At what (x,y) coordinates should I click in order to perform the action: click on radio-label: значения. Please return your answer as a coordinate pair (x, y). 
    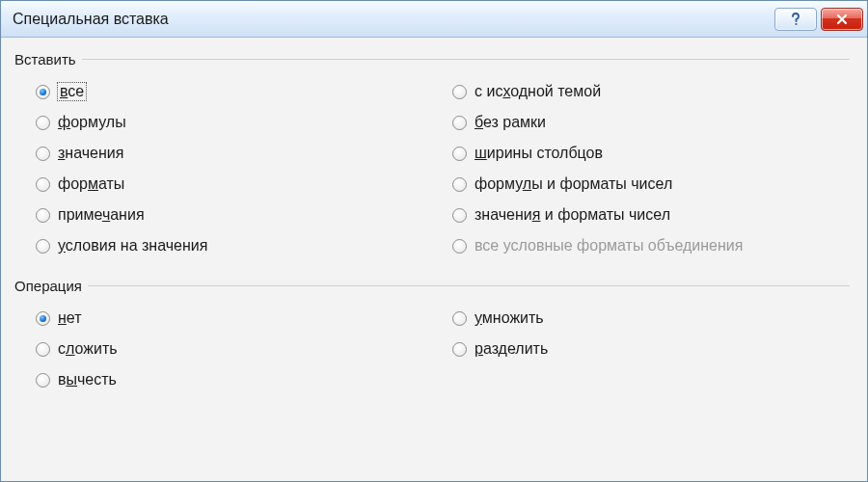
    Looking at the image, I should click on (91, 153).